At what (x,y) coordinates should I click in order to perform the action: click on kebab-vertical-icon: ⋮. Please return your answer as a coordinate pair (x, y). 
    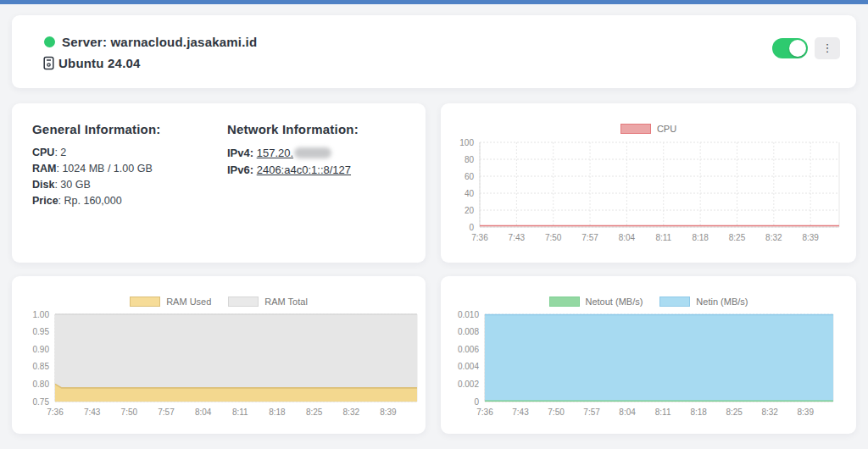
    Looking at the image, I should click on (827, 47).